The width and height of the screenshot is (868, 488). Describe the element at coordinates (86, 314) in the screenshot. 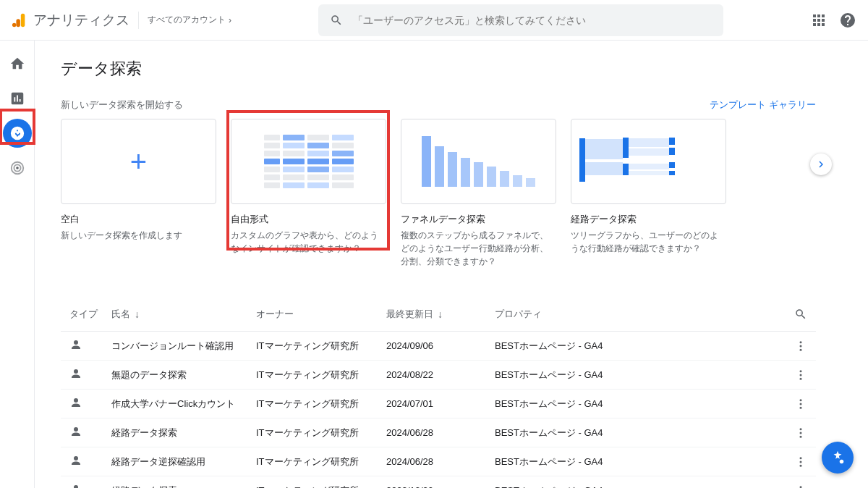

I see `col-type: タイプ` at that location.